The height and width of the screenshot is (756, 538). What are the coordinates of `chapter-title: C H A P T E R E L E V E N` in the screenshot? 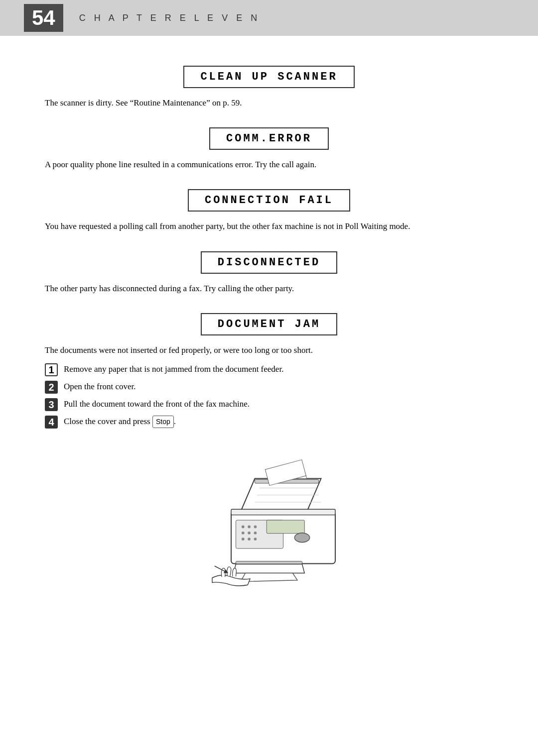 It's located at (169, 18).